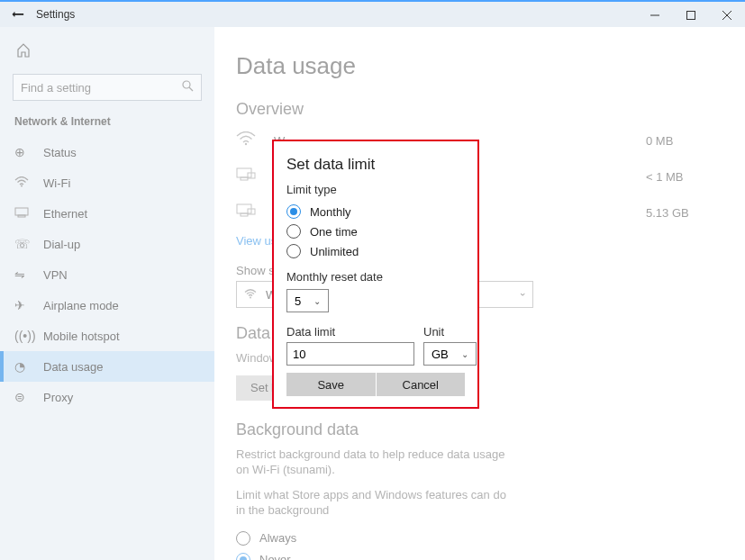  What do you see at coordinates (65, 214) in the screenshot?
I see `sidebar-item-label: Ethernet` at bounding box center [65, 214].